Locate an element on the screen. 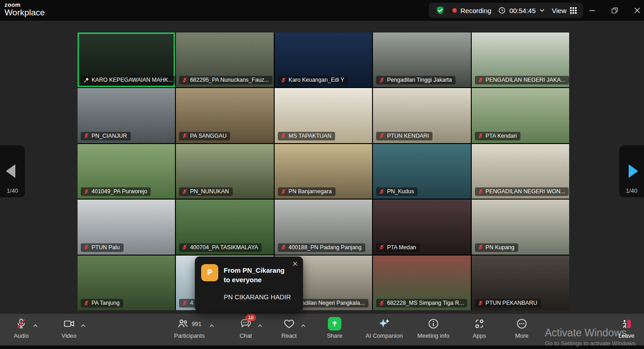  video-tile: PN_CIANJUR is located at coordinates (126, 116).